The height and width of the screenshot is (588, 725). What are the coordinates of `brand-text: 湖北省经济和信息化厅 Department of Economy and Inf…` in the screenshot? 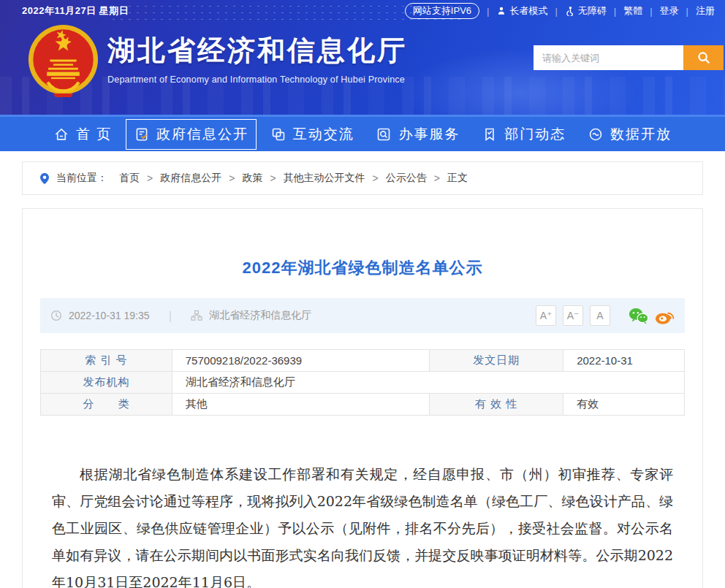 It's located at (257, 58).